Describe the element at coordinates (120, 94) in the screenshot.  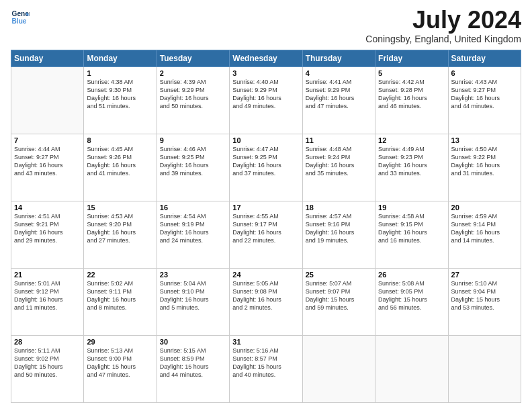
I see `day-info: Sunrise: 4:38 AM Sunset: 9:30 PM Dayligh…` at that location.